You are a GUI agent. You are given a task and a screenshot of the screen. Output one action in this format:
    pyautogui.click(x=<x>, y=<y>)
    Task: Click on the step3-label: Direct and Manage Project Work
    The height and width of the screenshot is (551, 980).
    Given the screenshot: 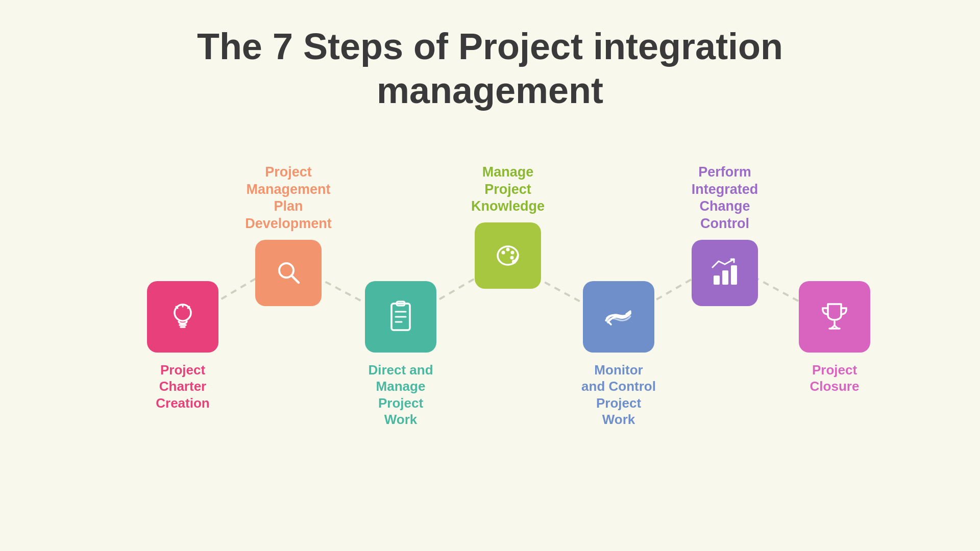 What is the action you would take?
    pyautogui.click(x=401, y=395)
    